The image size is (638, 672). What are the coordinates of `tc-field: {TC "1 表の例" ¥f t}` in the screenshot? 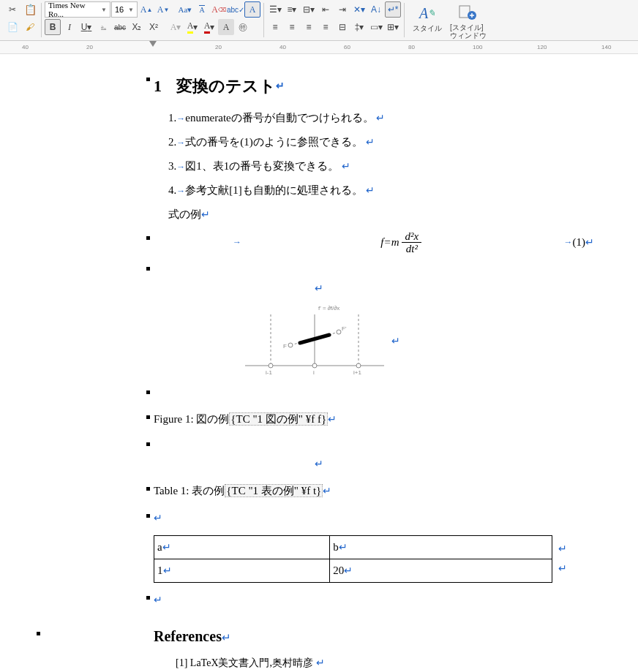 It's located at (274, 491).